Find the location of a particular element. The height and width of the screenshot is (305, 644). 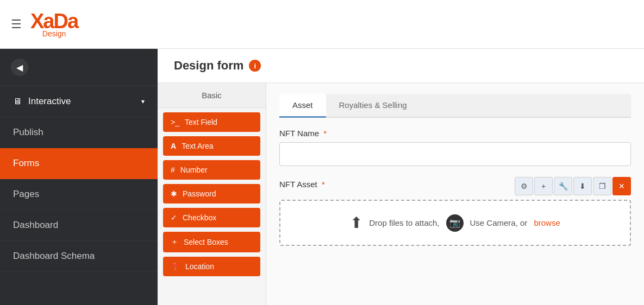

sidebar-item-forms: Forms is located at coordinates (79, 164).